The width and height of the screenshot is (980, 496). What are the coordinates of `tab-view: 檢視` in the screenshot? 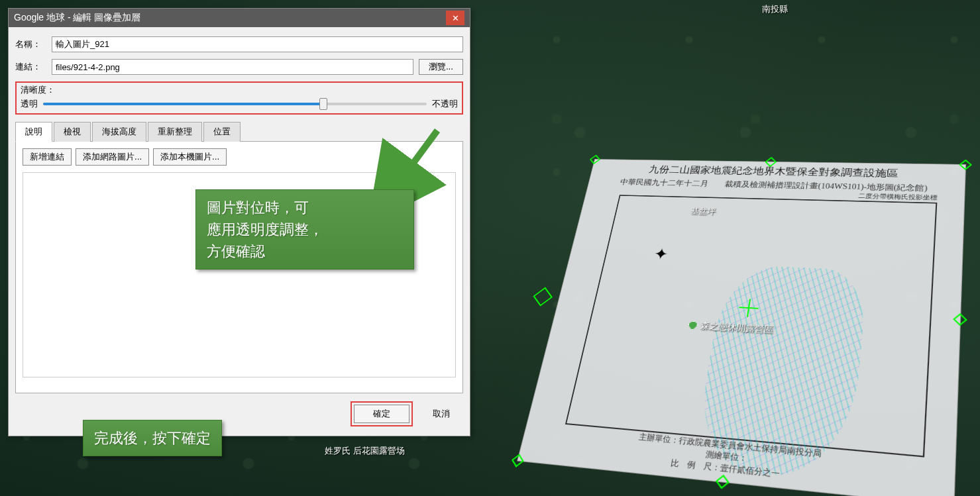 It's located at (72, 132).